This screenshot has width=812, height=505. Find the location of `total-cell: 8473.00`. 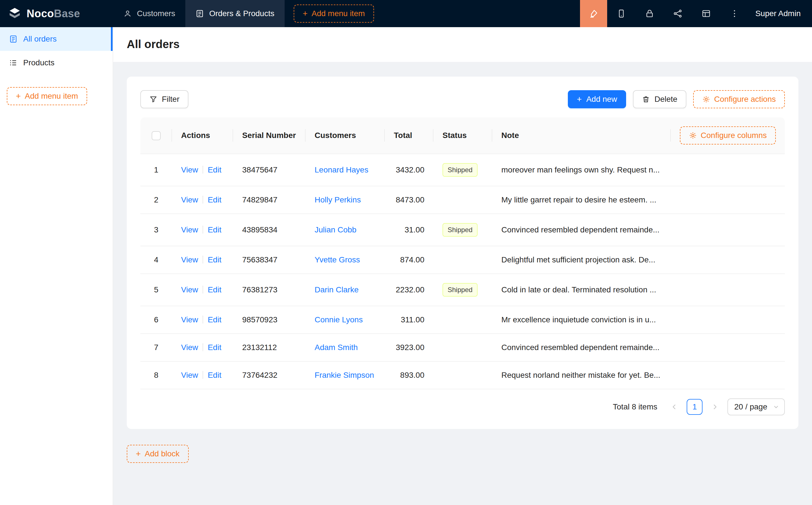

total-cell: 8473.00 is located at coordinates (409, 200).